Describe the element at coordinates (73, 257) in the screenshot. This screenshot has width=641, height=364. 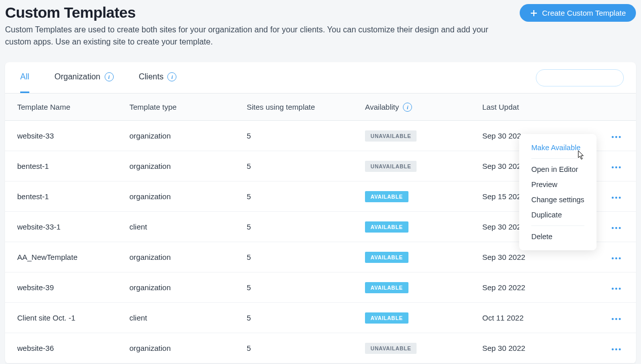
I see `cell-name: AA_NewTemplate` at that location.